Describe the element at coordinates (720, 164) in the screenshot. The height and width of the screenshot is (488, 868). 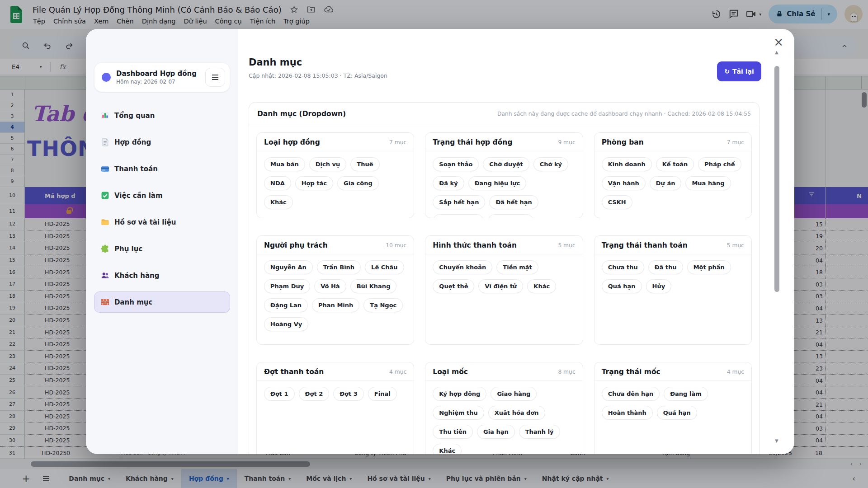
I see `category-chip: Pháp chế` at that location.